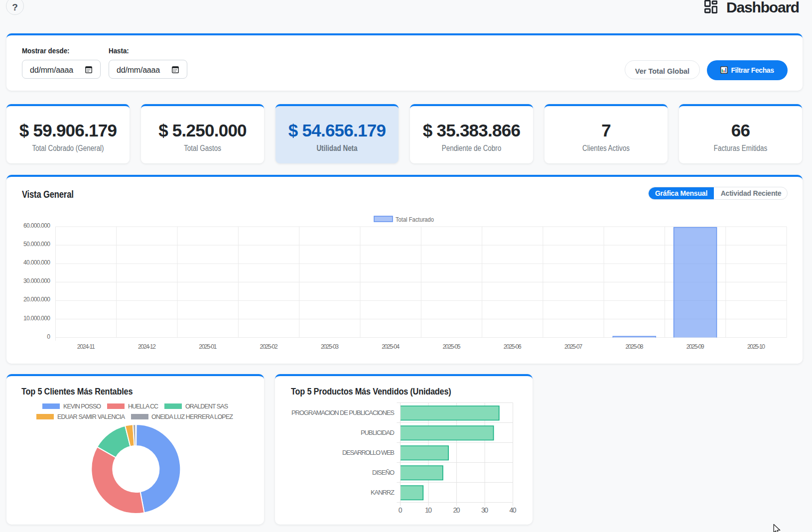 The height and width of the screenshot is (532, 812). What do you see at coordinates (143, 406) in the screenshot?
I see `svg-text: HUELLA CC` at bounding box center [143, 406].